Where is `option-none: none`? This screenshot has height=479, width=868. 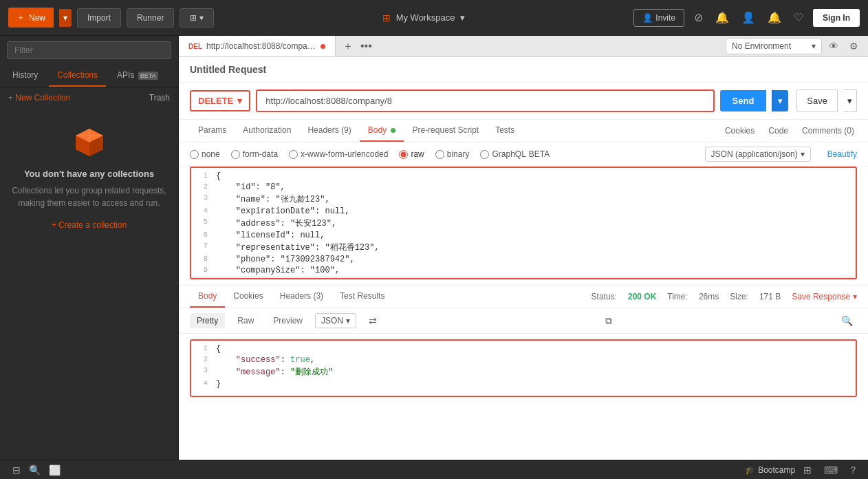
option-none: none is located at coordinates (205, 154).